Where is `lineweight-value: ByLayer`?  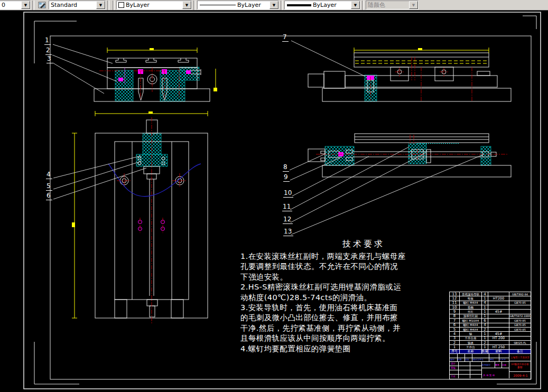
lineweight-value: ByLayer is located at coordinates (331, 5).